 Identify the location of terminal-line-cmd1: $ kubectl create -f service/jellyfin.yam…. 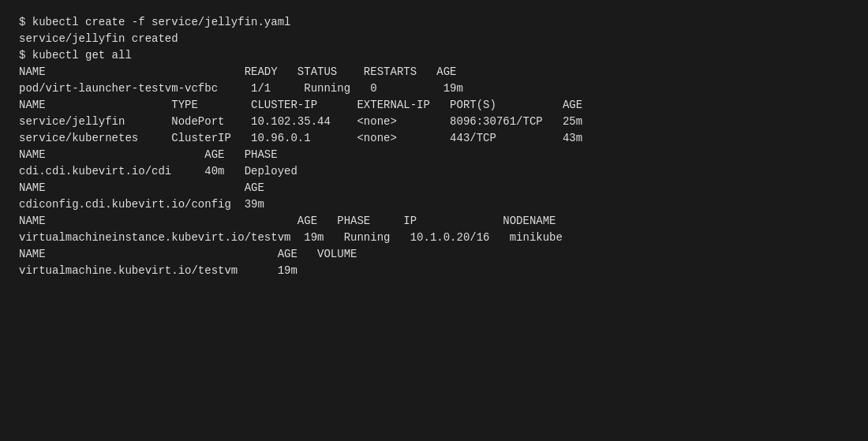
(434, 22).